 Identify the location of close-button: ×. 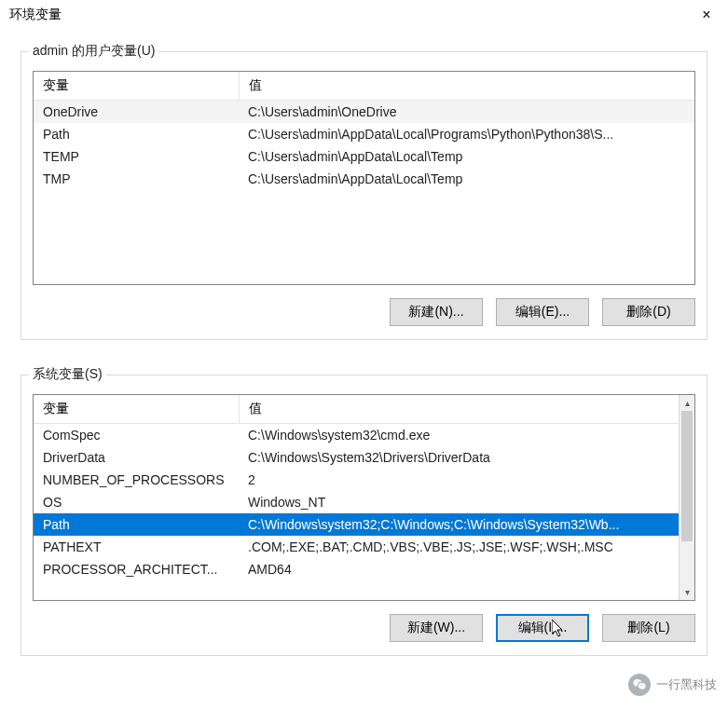
(707, 15).